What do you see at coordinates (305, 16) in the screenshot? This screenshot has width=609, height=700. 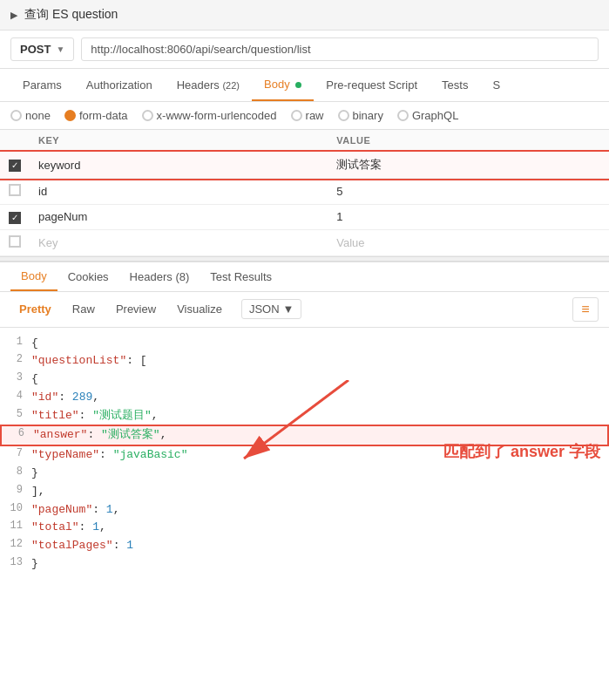 I see `page-header: ▶ 查询 ES question` at bounding box center [305, 16].